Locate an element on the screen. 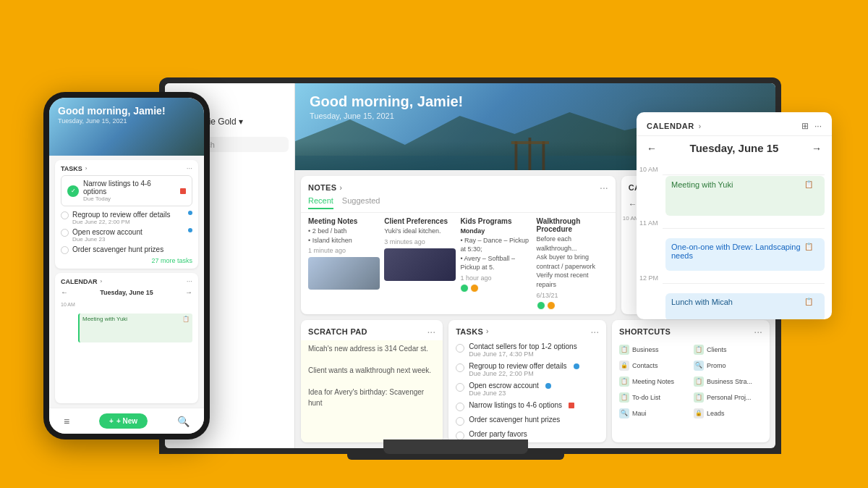  phone-task-due-1: Due June 22, 2:00 PM is located at coordinates (129, 222).